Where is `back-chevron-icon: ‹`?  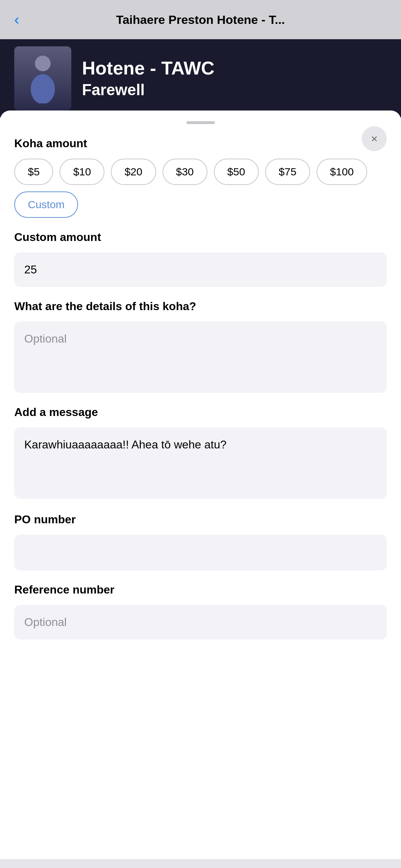
back-chevron-icon: ‹ is located at coordinates (17, 20).